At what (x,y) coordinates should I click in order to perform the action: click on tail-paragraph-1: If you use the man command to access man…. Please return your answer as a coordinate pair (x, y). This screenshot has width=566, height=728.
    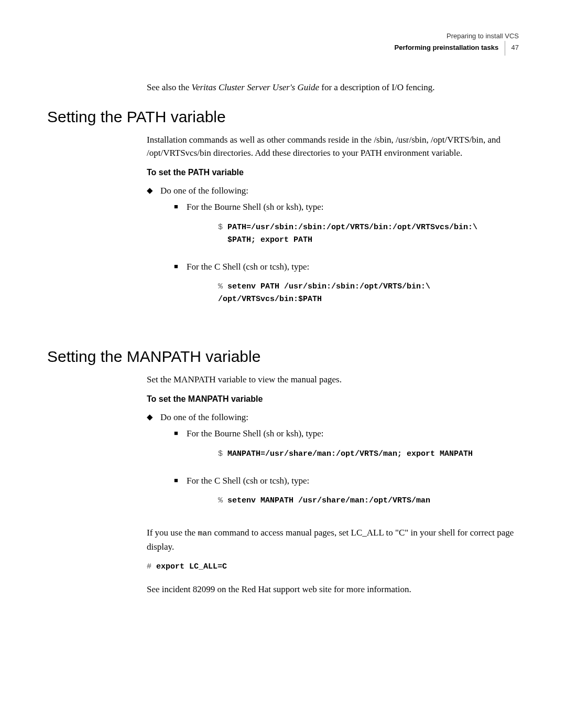
    Looking at the image, I should click on (333, 540).